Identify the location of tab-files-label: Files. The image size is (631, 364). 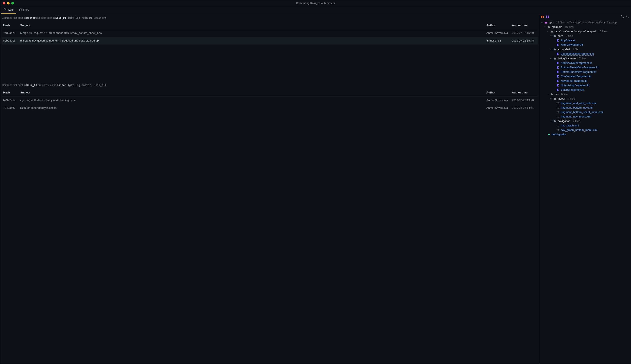
(26, 10).